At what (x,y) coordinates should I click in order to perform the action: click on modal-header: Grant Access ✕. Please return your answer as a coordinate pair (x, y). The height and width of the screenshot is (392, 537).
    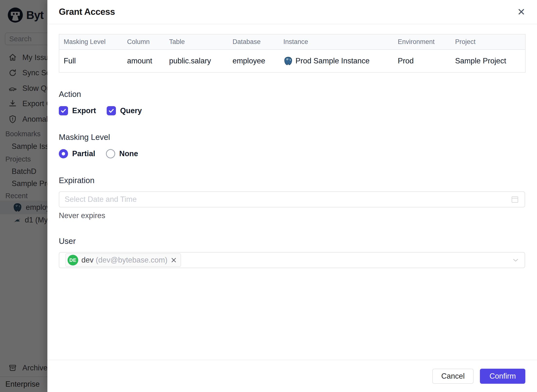
    Looking at the image, I should click on (292, 12).